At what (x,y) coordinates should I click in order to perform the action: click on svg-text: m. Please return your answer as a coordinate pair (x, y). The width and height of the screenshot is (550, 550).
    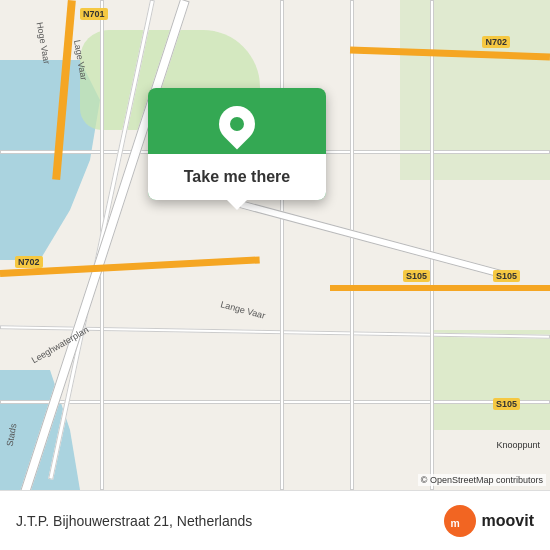
    Looking at the image, I should click on (454, 522).